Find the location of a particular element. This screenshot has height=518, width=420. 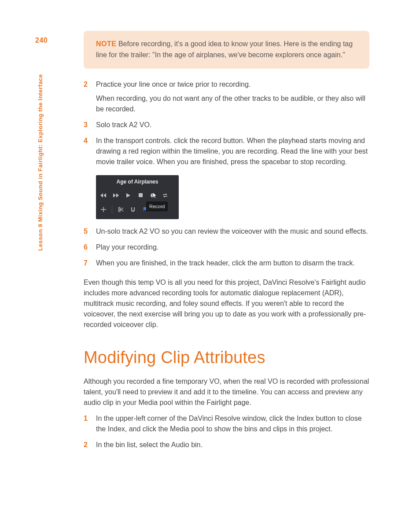

page-number: 240 is located at coordinates (41, 40).